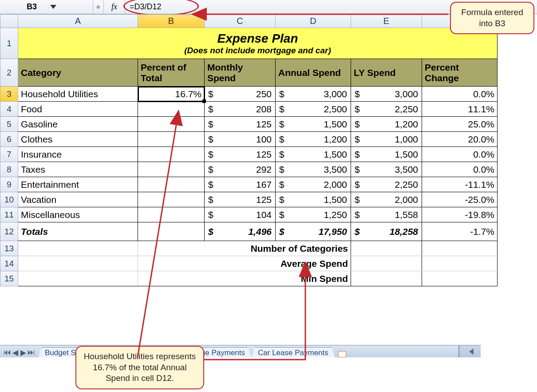  I want to click on totals-ly: $18,258, so click(387, 232).